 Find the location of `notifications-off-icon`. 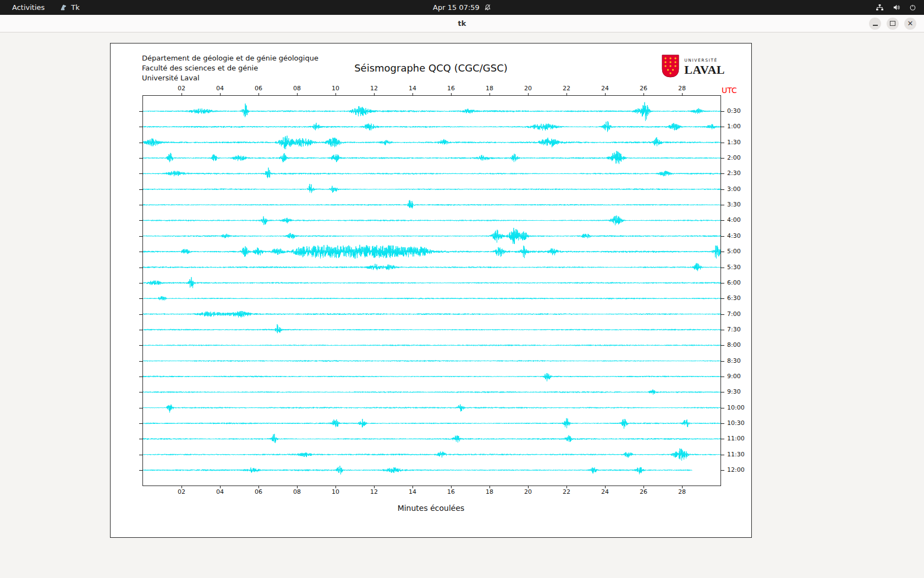

notifications-off-icon is located at coordinates (487, 8).